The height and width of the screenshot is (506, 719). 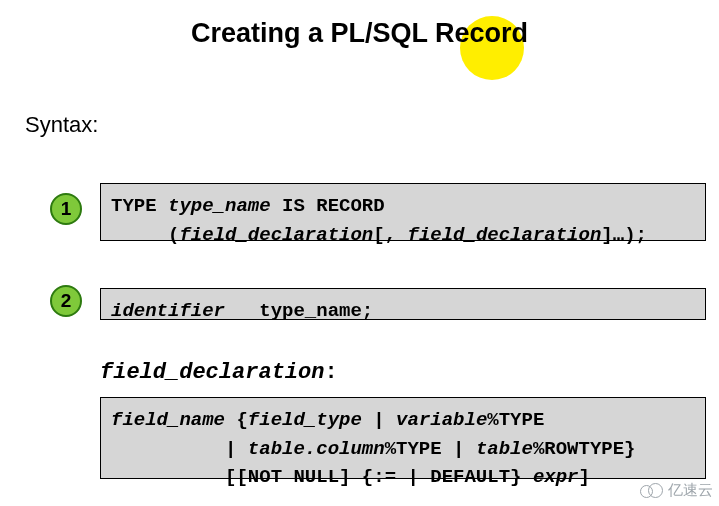 I want to click on watermark-text: 亿速云, so click(x=690, y=490).